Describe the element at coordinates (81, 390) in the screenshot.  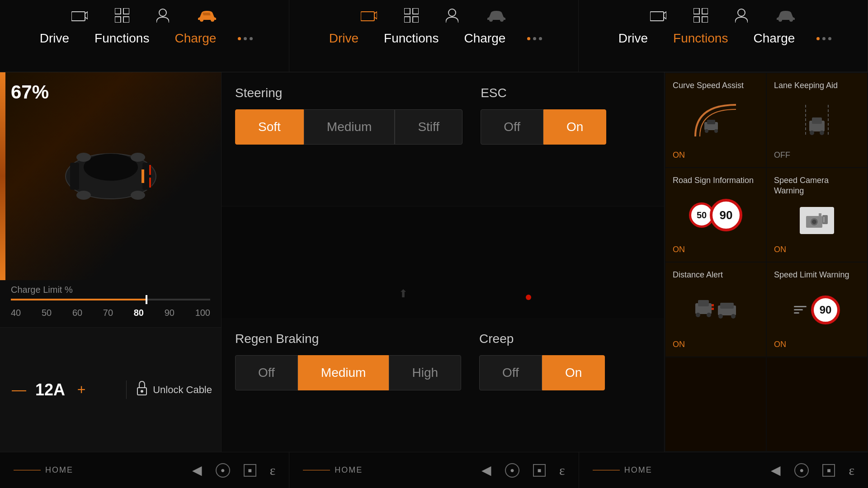
I see `increase-current-button: +` at that location.